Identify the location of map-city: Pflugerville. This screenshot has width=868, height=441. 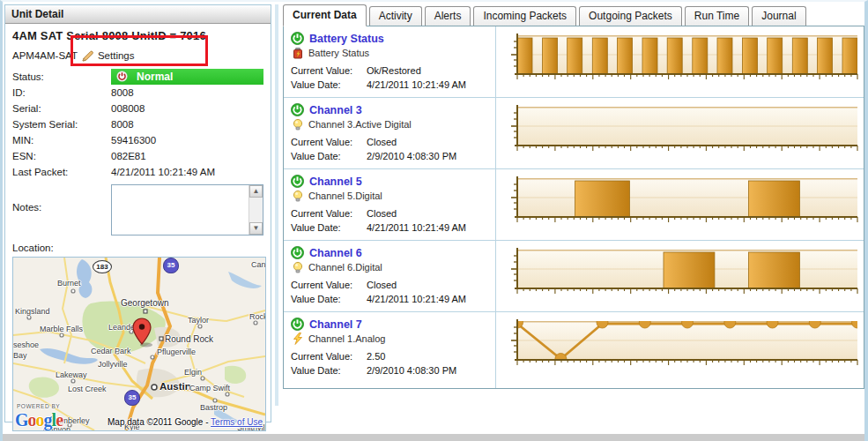
(176, 352).